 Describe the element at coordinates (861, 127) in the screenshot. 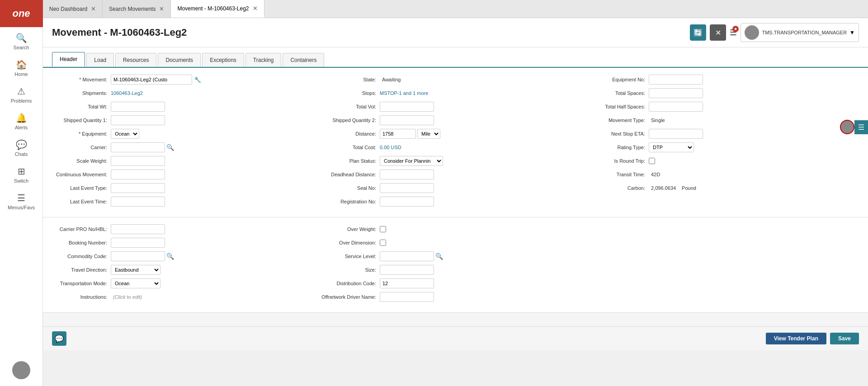

I see `floating-menu-button: ☰` at that location.